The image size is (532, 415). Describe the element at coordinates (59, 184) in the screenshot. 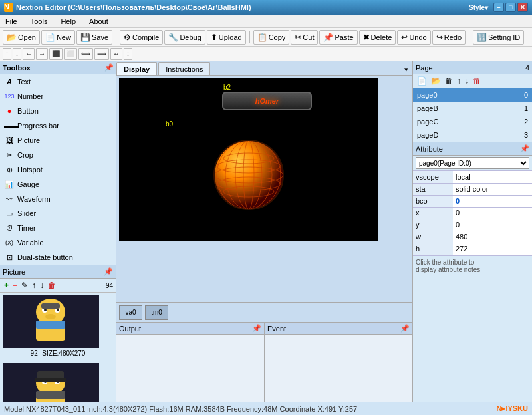

I see `tool-gauge: 📊 Gauge` at that location.